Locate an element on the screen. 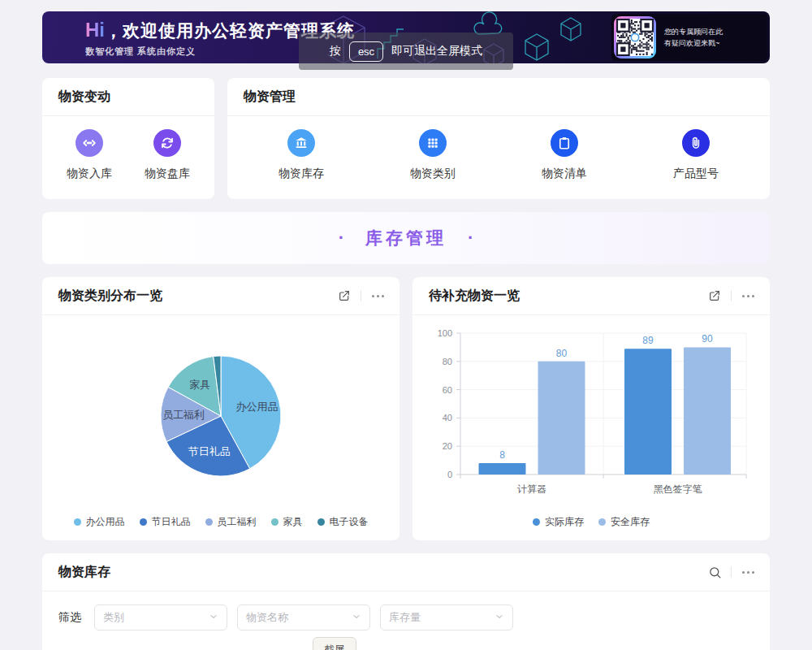 Image resolution: width=812 pixels, height=650 pixels. svg-text: 办公用品 is located at coordinates (257, 406).